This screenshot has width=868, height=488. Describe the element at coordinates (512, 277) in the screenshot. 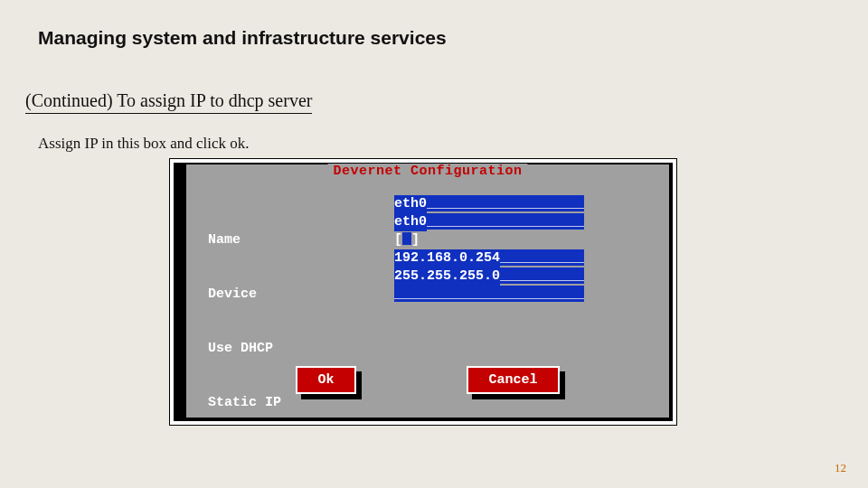

I see `netmask-field: 255.255.255.0` at that location.